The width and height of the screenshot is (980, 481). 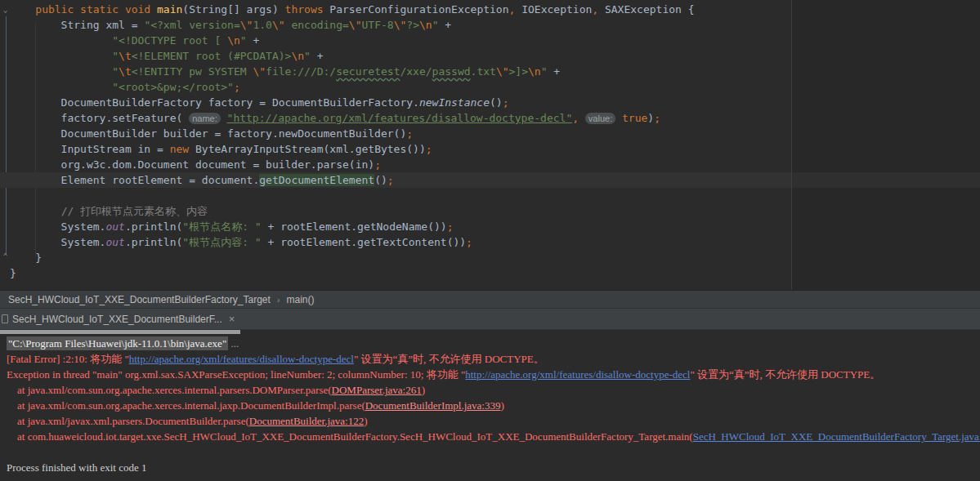 I want to click on console-token: at java.xml/javax.xml.parsers.DocumentBu…, so click(x=128, y=421).